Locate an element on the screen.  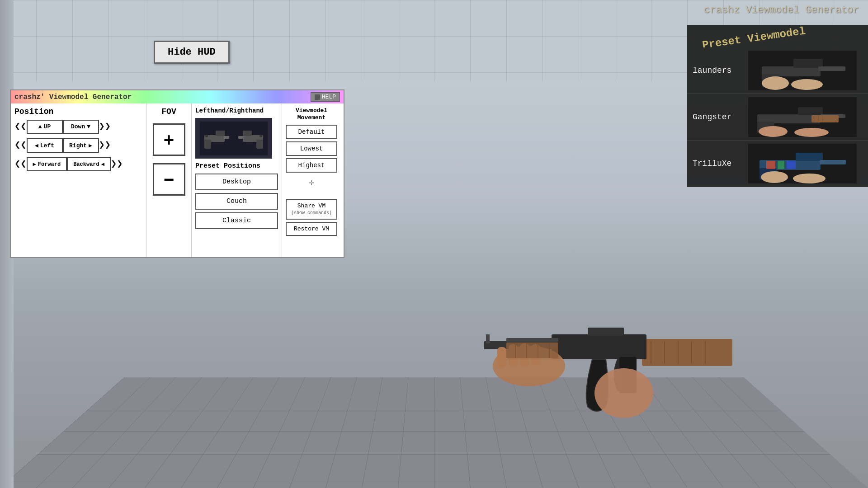
double-arrow-right-1: ❯❯ is located at coordinates (105, 127).